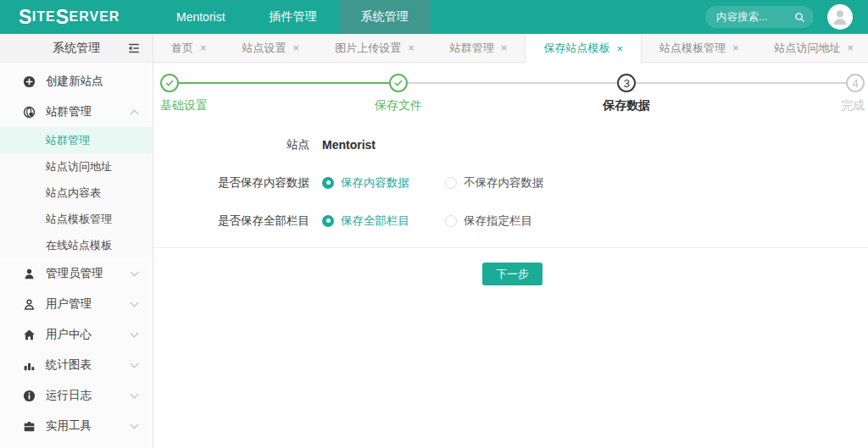 The width and height of the screenshot is (868, 448). Describe the element at coordinates (808, 48) in the screenshot. I see `tab-label: 站点访问地址` at that location.